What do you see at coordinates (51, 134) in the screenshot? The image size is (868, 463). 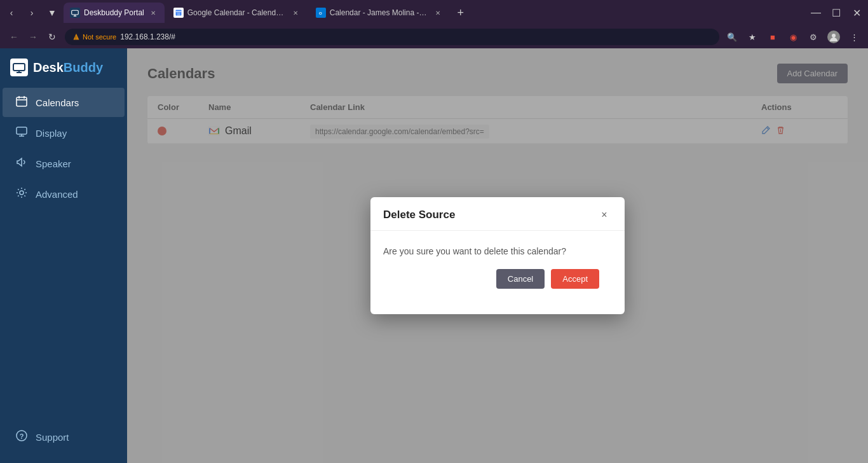 I see `sidebar-item-display-label: Display` at bounding box center [51, 134].